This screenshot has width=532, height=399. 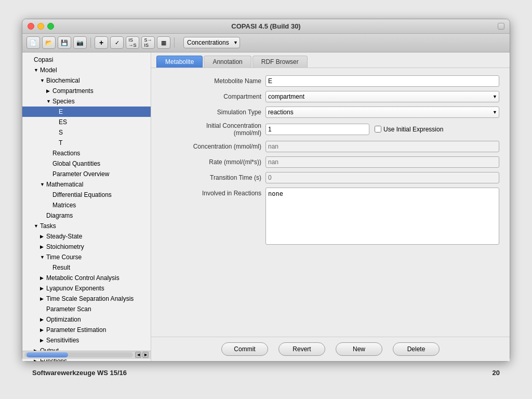 What do you see at coordinates (266, 26) in the screenshot?
I see `window-title: COPASI 4.5 (Build 30)` at bounding box center [266, 26].